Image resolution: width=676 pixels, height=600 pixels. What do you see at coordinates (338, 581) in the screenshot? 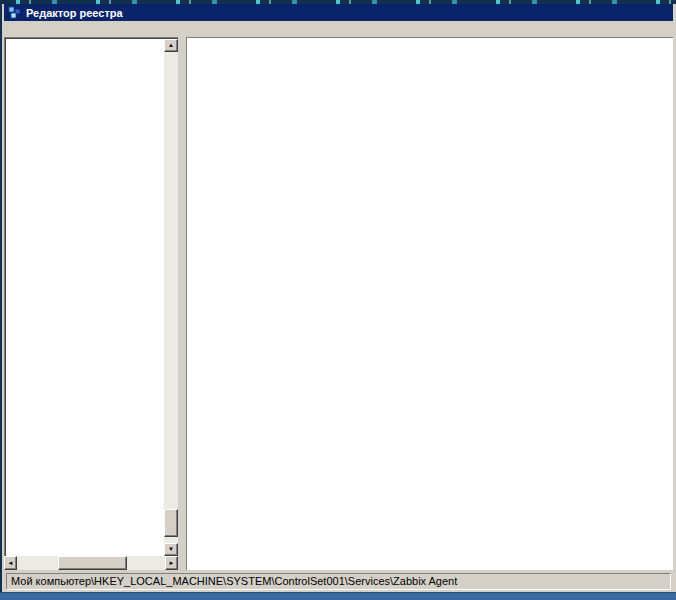
I see `status-bar: Мой компьютер\HKEY_LOCAL_MACHINE\SYSTEM\…` at bounding box center [338, 581].